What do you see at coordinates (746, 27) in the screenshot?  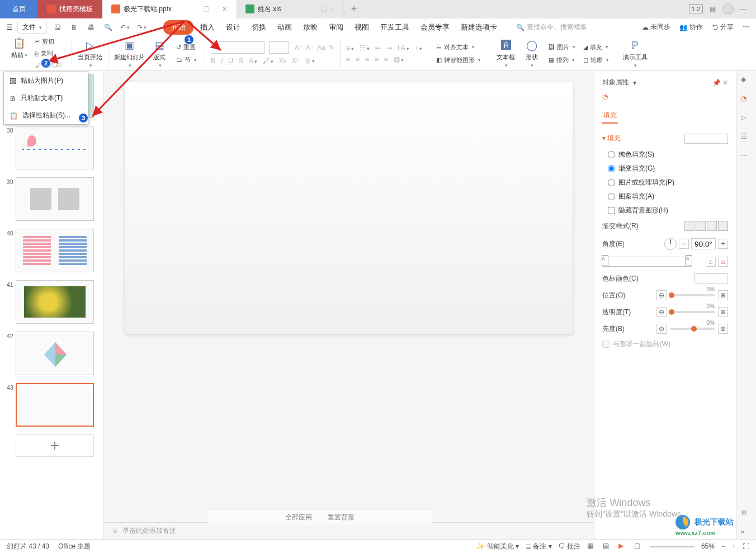 I see `ribbon-collapse-icon: 〜` at bounding box center [746, 27].